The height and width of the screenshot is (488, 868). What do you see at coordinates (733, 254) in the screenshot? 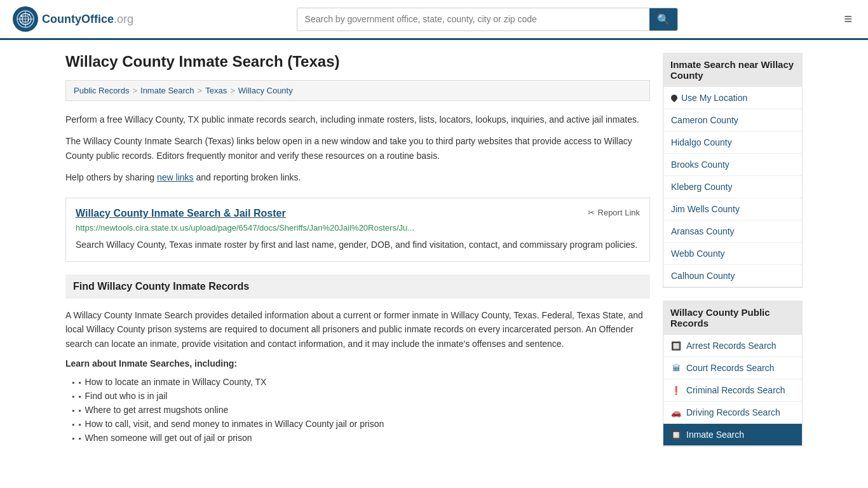
I see `sidebar-county-item: Webb County` at bounding box center [733, 254].